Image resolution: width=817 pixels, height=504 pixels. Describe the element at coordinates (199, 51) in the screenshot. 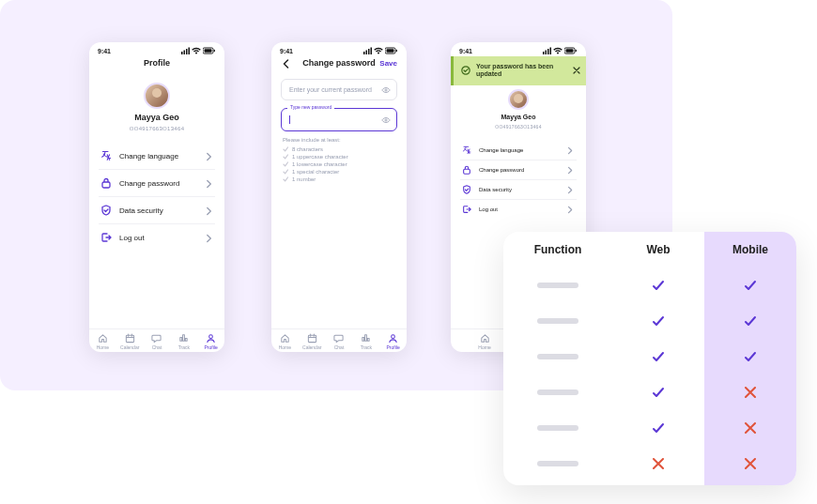

I see `status-indicators` at that location.